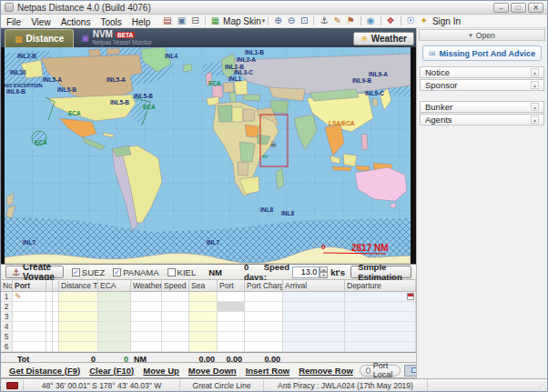 This screenshot has width=548, height=392. I want to click on missing-port-button: ✉ Missing Port And Advice, so click(482, 53).